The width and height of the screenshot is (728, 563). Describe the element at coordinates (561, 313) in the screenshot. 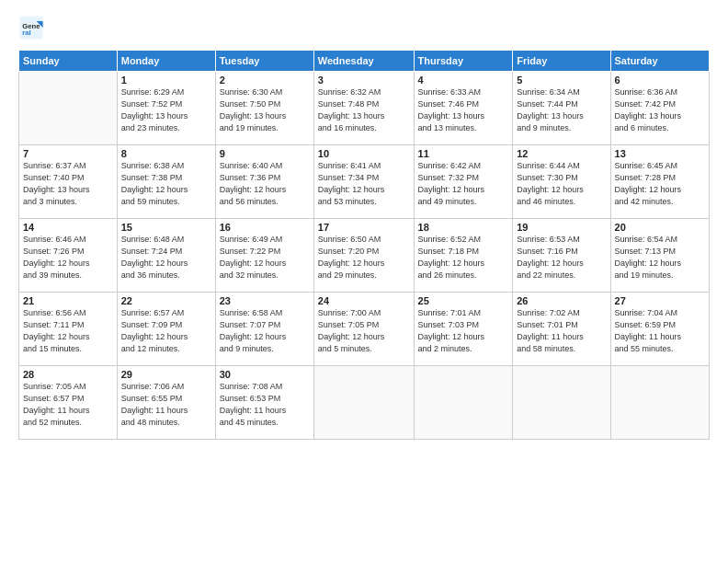

I see `day-info: Sunrise: 7:02 AM` at that location.